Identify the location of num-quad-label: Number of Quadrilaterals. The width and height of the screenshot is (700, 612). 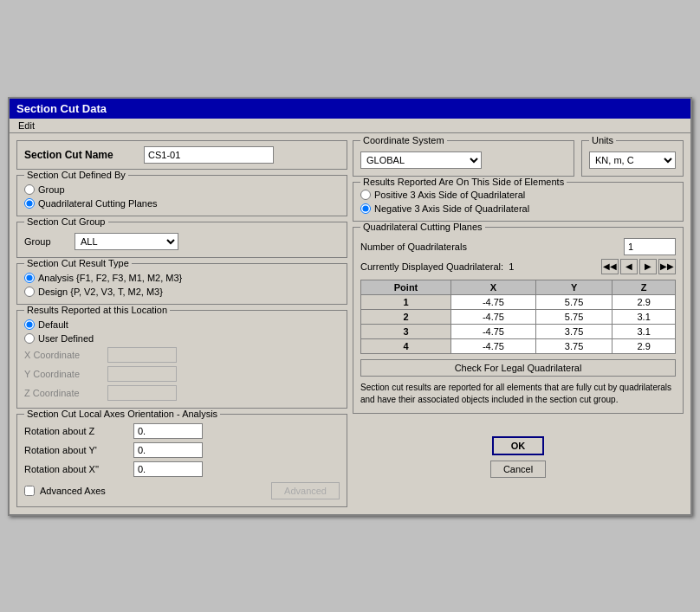
(414, 247).